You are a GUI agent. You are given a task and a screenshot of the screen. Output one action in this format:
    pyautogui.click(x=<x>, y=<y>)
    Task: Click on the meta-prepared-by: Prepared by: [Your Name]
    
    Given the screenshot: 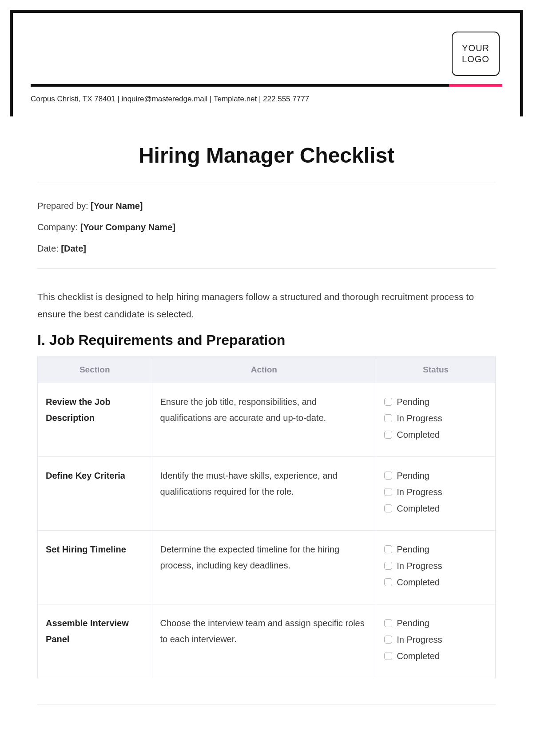 What is the action you would take?
    pyautogui.click(x=266, y=206)
    